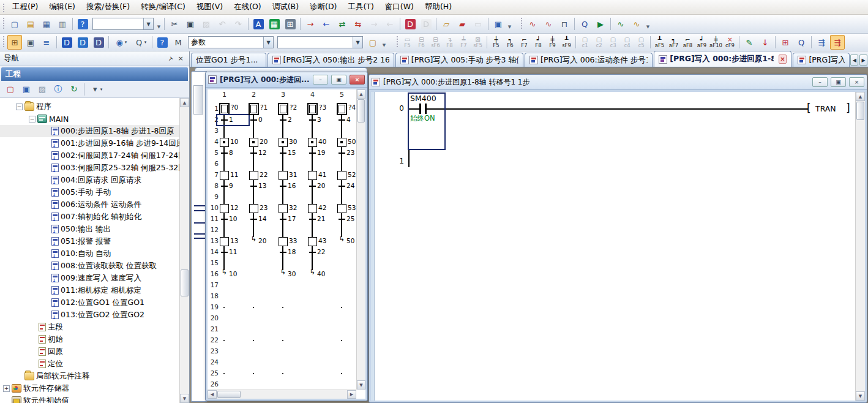 The width and height of the screenshot is (868, 403). What do you see at coordinates (233, 120) in the screenshot?
I see `sfc-selection-cursor` at bounding box center [233, 120].